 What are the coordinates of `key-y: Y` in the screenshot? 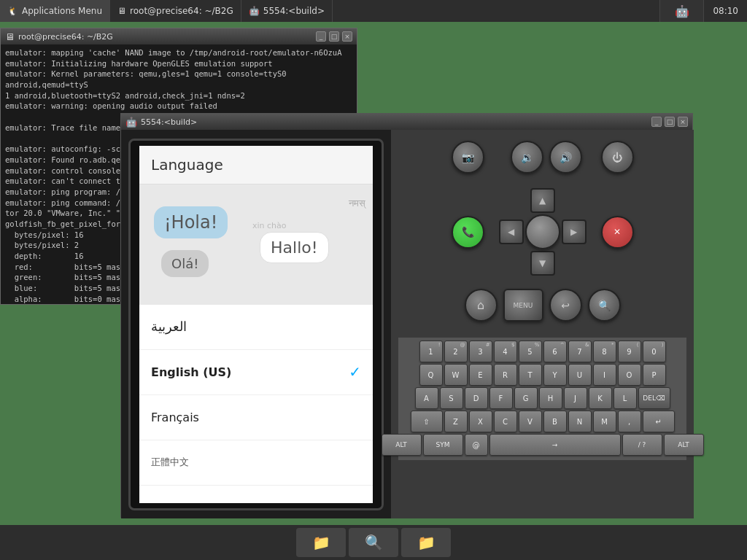 It's located at (555, 375).